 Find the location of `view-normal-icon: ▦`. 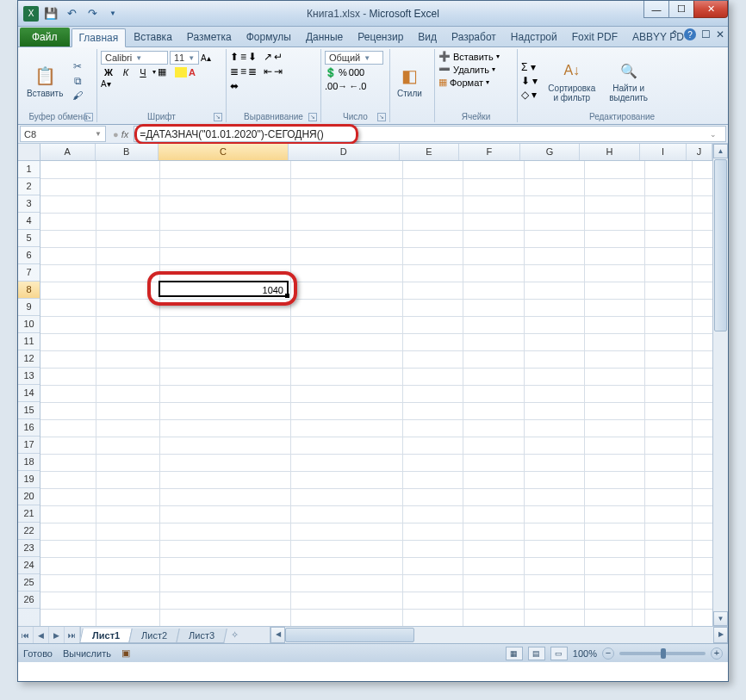

view-normal-icon: ▦ is located at coordinates (514, 654).